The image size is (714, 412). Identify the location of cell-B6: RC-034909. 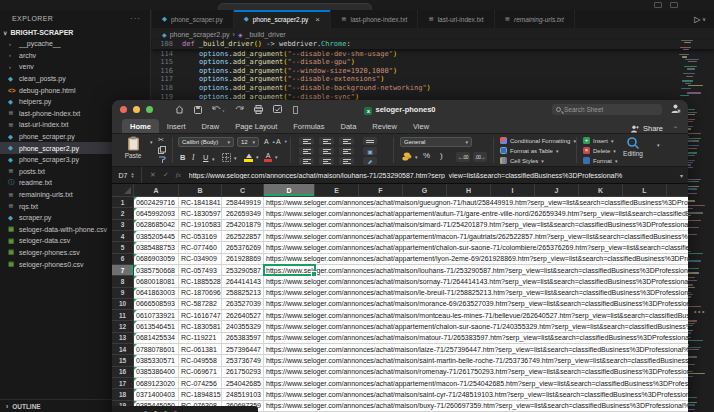
(200, 260).